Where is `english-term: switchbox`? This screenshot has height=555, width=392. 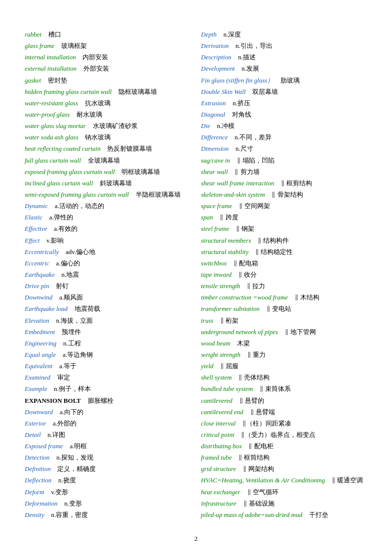
english-term: switchbox is located at coordinates (214, 263).